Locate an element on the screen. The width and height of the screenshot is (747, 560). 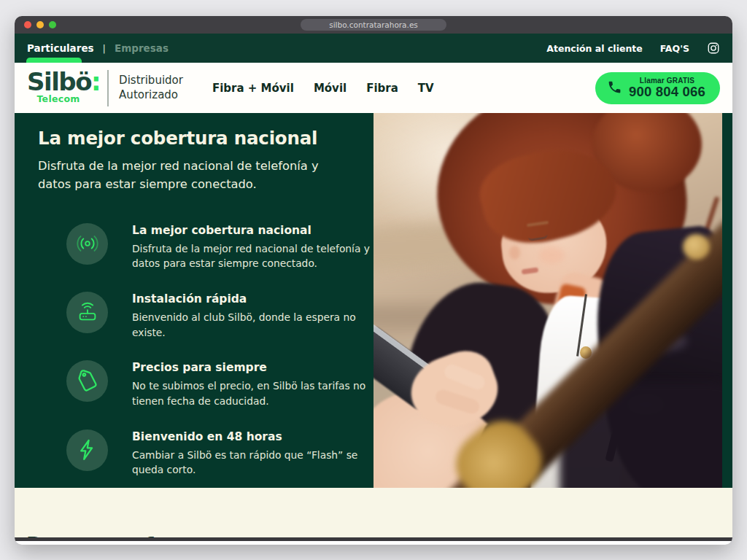
router-icon is located at coordinates (88, 312).